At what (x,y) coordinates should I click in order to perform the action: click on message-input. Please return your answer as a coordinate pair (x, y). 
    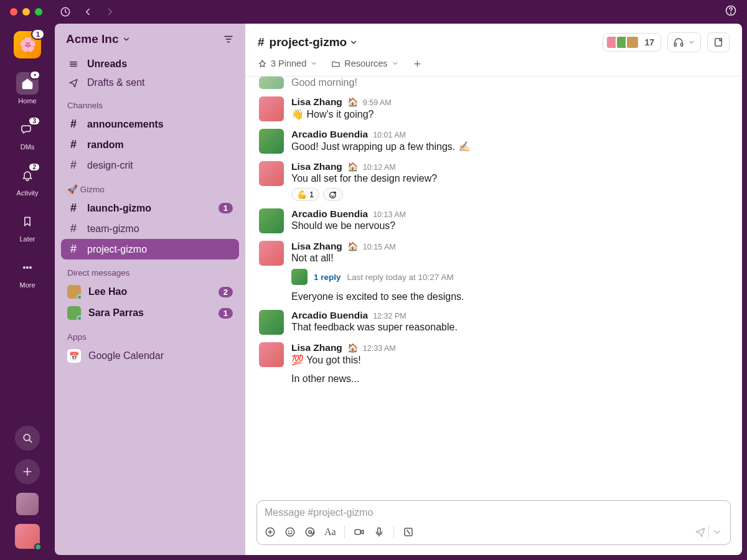
    Looking at the image, I should click on (494, 513).